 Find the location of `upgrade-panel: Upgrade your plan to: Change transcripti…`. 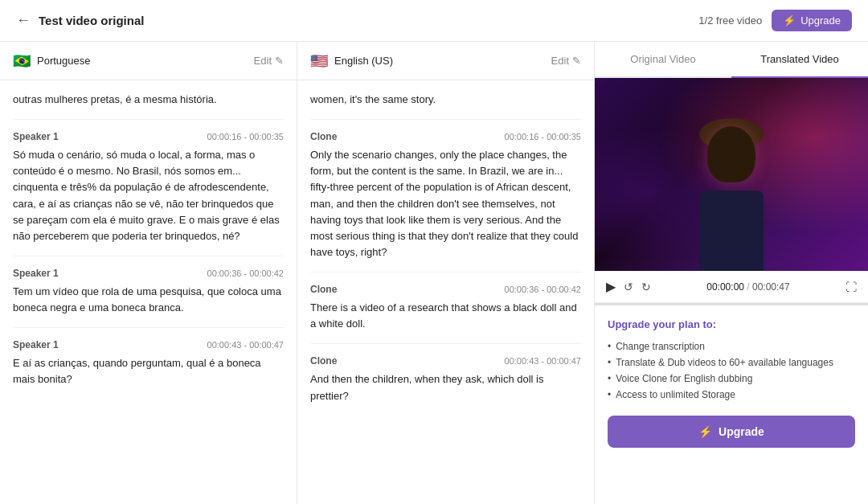

upgrade-panel: Upgrade your plan to: Change transcripti… is located at coordinates (731, 383).